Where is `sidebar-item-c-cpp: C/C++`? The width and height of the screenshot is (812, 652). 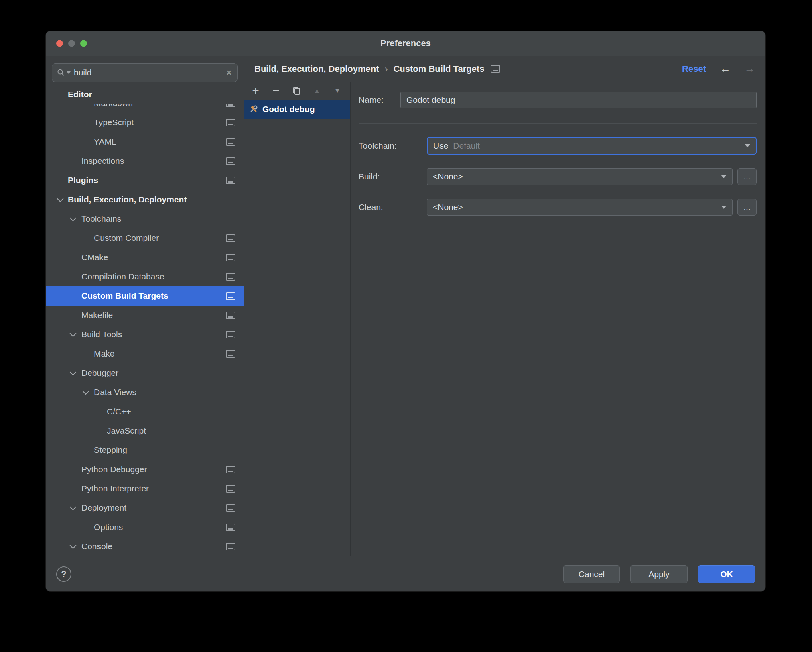
sidebar-item-c-cpp: C/C++ is located at coordinates (144, 412).